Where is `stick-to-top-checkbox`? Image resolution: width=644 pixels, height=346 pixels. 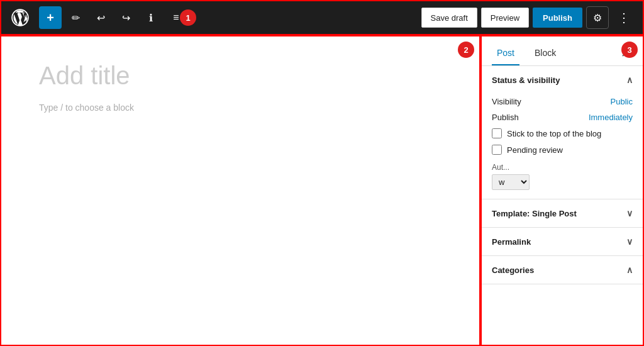 stick-to-top-checkbox is located at coordinates (497, 133).